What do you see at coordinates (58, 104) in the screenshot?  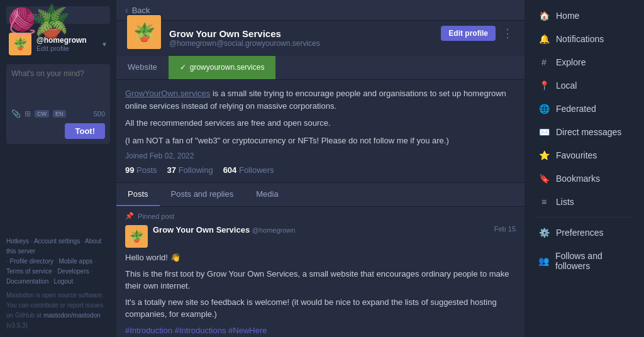 I see `compose-box: 📎 ⊞ CW EN 500 Toot!` at bounding box center [58, 104].